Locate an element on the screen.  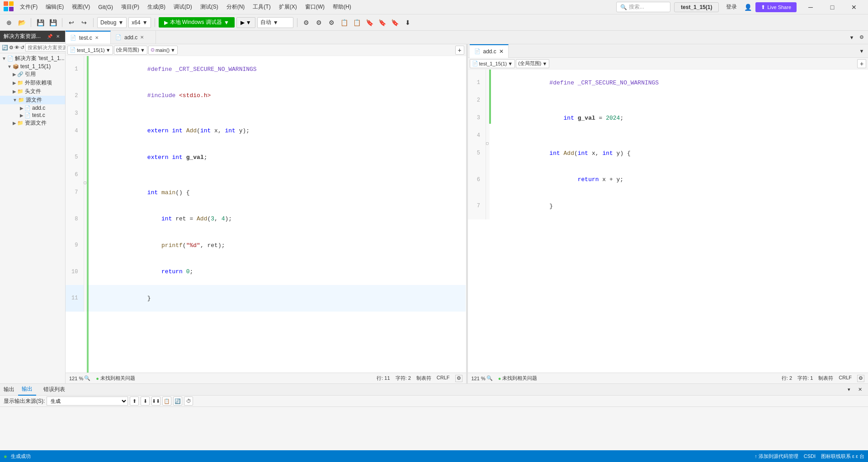
left-file-dropdown: 📄 test_1_15(1) ▼ is located at coordinates (90, 50).